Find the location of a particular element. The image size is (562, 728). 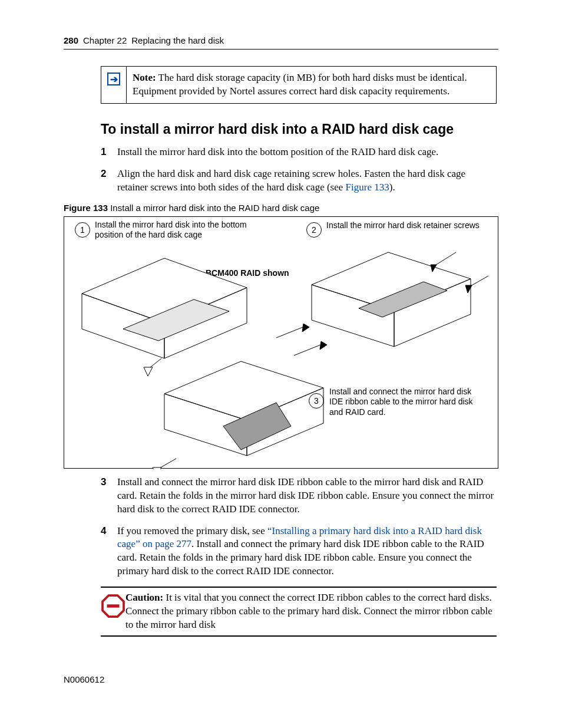

chapter-number: Chapter 22 is located at coordinates (105, 40).